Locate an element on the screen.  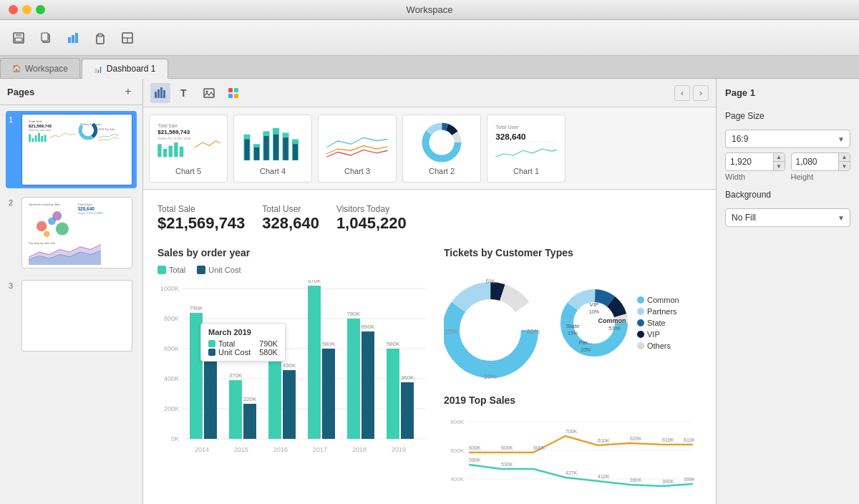
bar-chart: March 2019 Total 790K Unit Cost 580K is located at coordinates (293, 373).